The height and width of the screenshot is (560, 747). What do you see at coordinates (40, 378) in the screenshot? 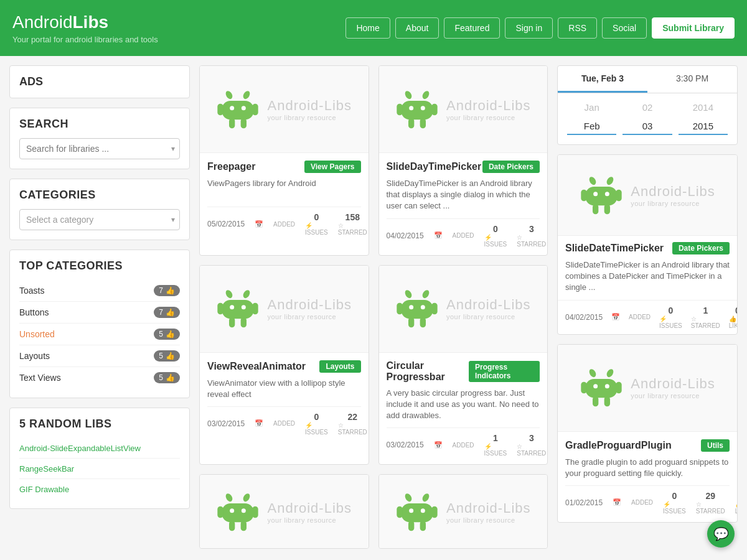
I see `category-link-textviews: Text Views` at bounding box center [40, 378].